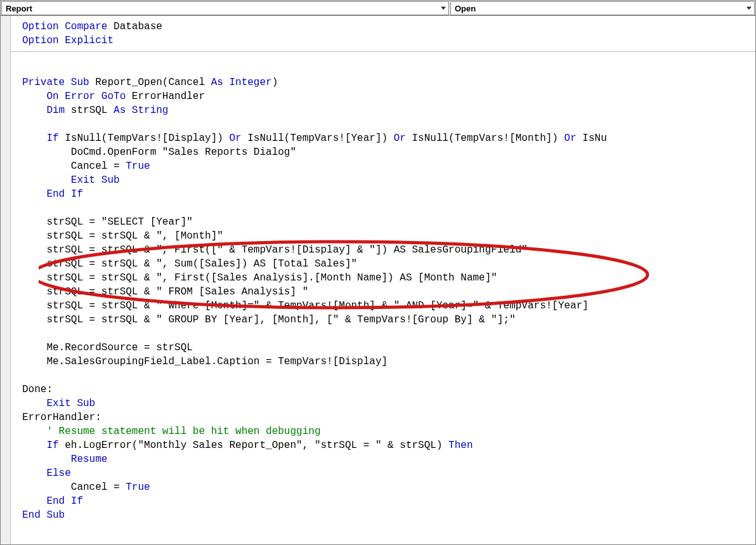 The image size is (756, 545). Describe the element at coordinates (37, 390) in the screenshot. I see `code-token: Done:` at that location.